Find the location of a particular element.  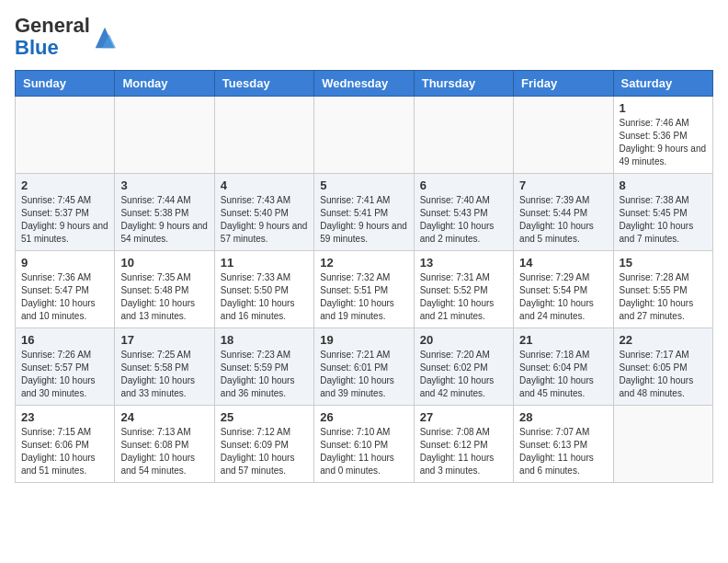

day-number: 4 is located at coordinates (265, 186).